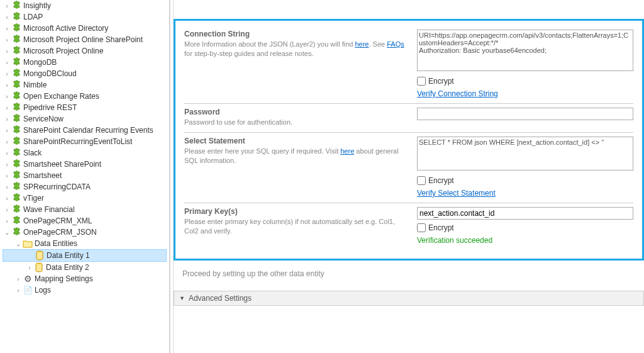 This screenshot has width=644, height=353. I want to click on proceed-text: Proceed by setting up the other data ent…, so click(413, 274).